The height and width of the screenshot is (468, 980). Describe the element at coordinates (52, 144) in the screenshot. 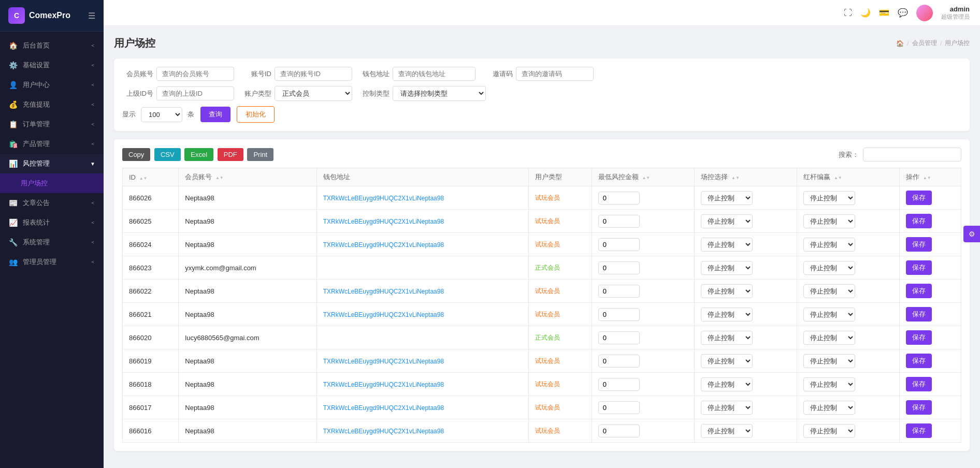

I see `sidebar-item-products: 🛍️ 产品管理 ＜` at that location.